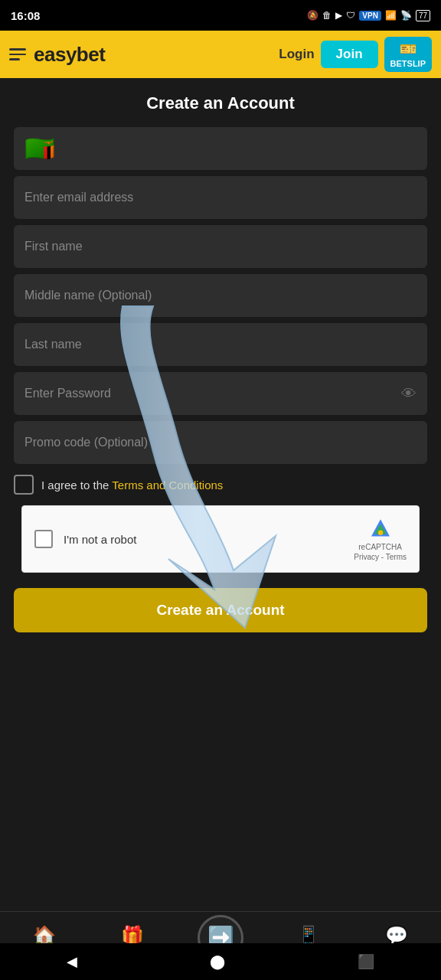  Describe the element at coordinates (380, 547) in the screenshot. I see `recaptcha-brand-text: reCAPTCHA` at that location.